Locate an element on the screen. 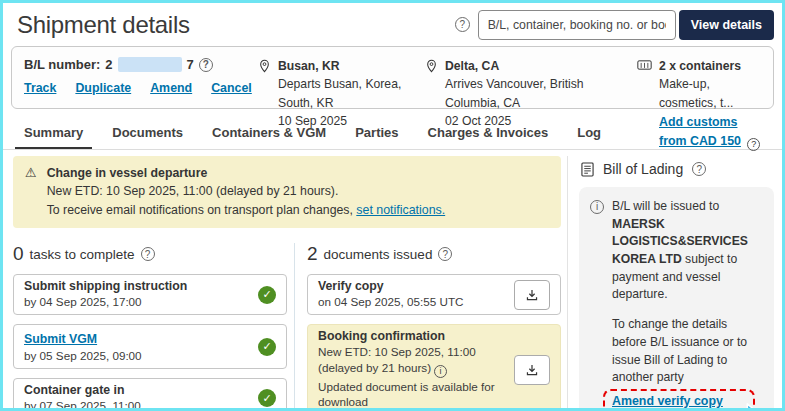  document-title: Verify copy is located at coordinates (412, 286).